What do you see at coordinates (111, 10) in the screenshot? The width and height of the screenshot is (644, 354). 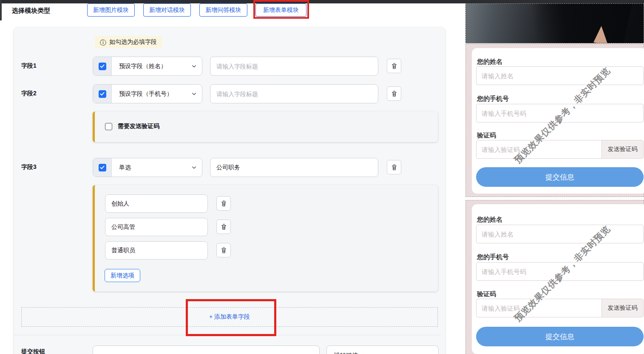 I see `add-image-module-button: 新增图片模块` at bounding box center [111, 10].